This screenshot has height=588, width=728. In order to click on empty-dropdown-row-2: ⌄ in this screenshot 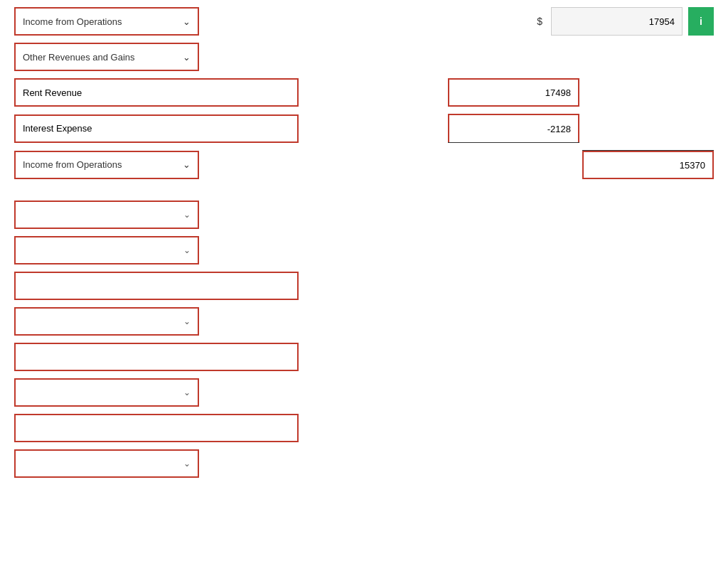, I will do `click(364, 250)`.